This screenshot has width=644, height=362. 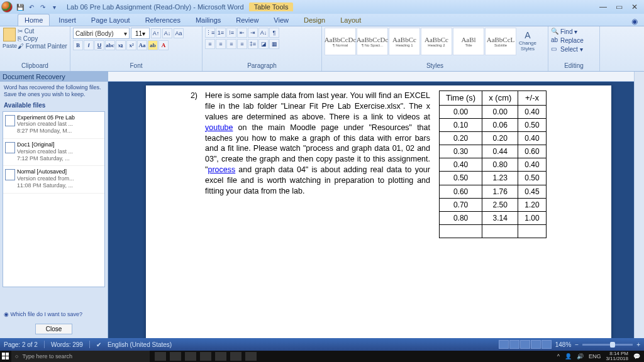 What do you see at coordinates (340, 41) in the screenshot?
I see `style-item: AaBbCcDc¶ Normal` at bounding box center [340, 41].